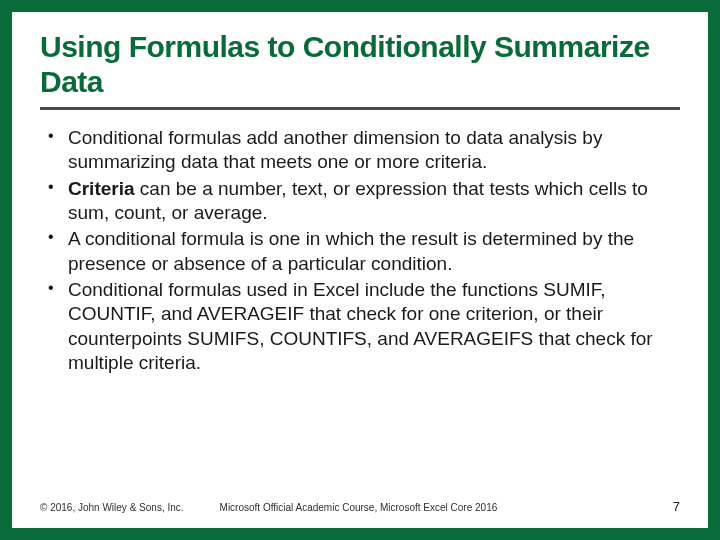  What do you see at coordinates (358, 200) in the screenshot?
I see `bullet-text-post: can be a number, text, or expression tha…` at bounding box center [358, 200].